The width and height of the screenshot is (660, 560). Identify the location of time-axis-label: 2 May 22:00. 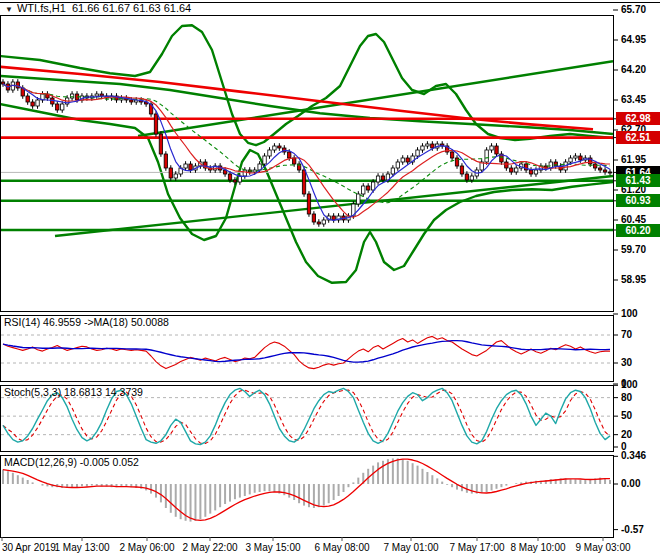
(210, 548).